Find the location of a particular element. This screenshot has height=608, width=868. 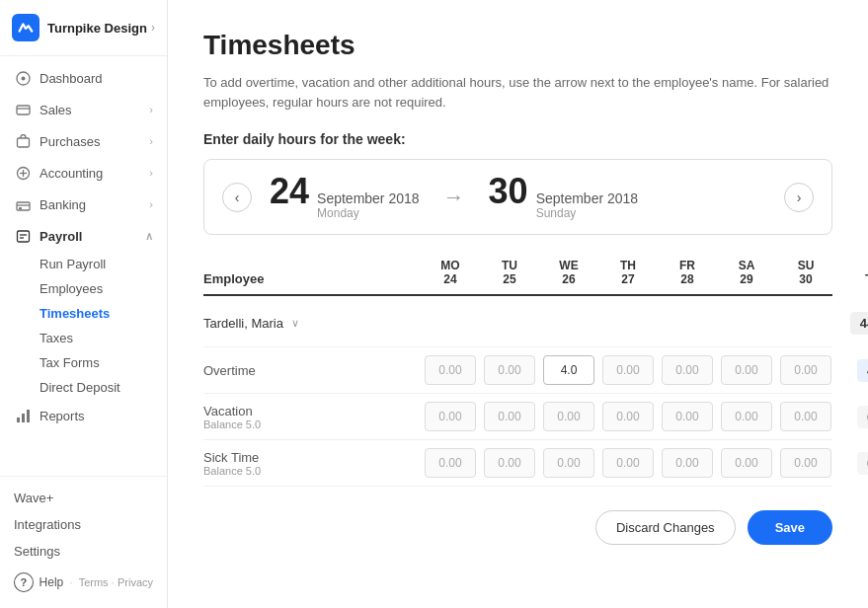

sidebar-item-dashboard: Dashboard is located at coordinates (83, 78).